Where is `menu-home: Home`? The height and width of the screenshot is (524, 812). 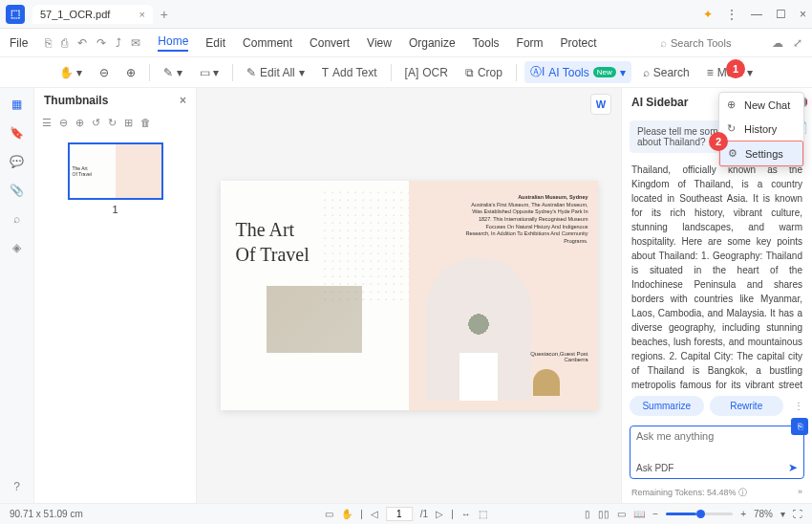 menu-home: Home is located at coordinates (173, 43).